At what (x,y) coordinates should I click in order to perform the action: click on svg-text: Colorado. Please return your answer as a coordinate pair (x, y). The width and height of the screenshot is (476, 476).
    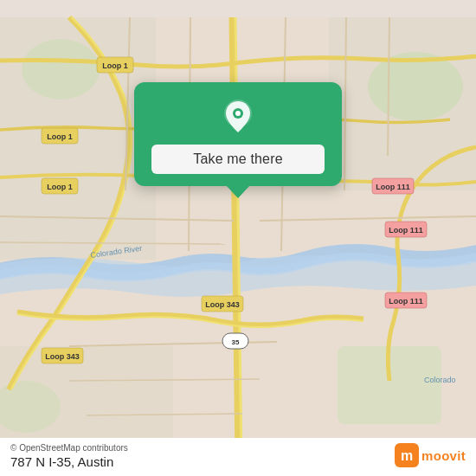
    Looking at the image, I should click on (440, 380).